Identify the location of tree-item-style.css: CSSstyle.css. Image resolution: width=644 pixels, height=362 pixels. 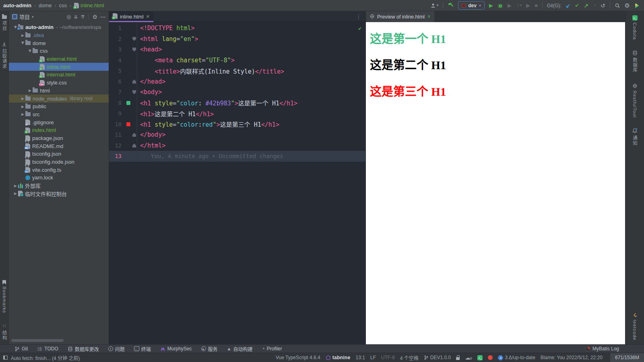
(59, 83).